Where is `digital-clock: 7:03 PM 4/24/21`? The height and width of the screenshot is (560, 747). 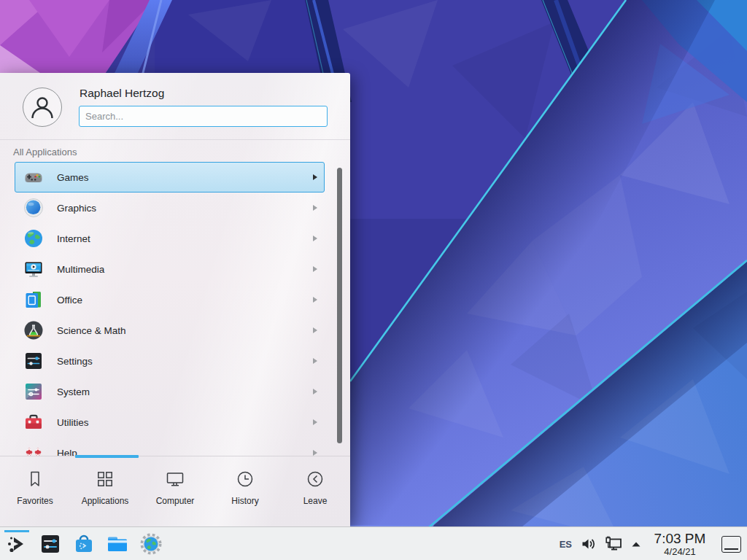 digital-clock: 7:03 PM 4/24/21 is located at coordinates (680, 544).